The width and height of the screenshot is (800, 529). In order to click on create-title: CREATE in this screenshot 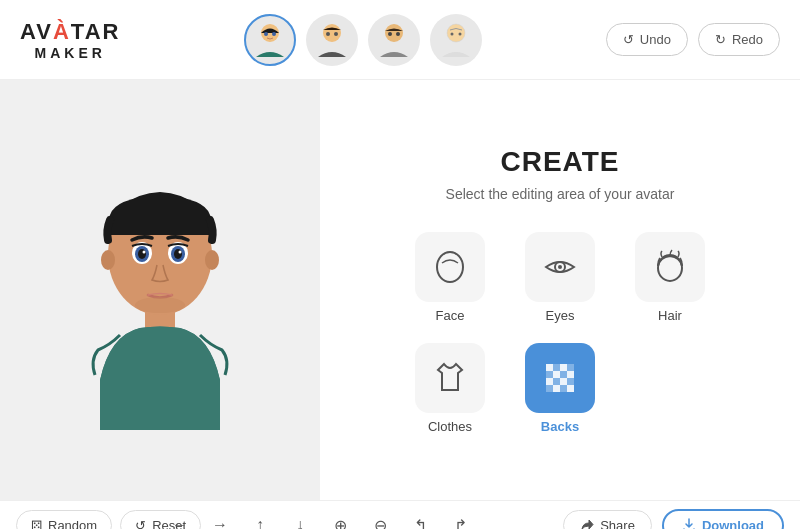, I will do `click(560, 162)`.